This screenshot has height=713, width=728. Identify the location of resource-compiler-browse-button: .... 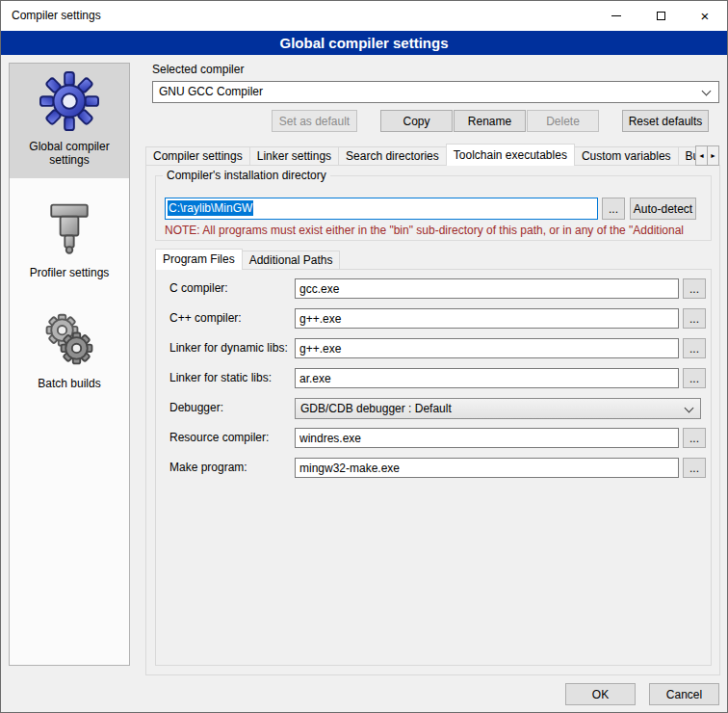
(694, 437).